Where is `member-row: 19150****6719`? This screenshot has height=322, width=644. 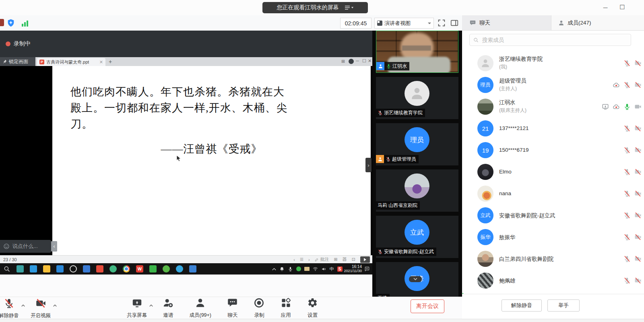
member-row: 19150****6719 is located at coordinates (553, 150).